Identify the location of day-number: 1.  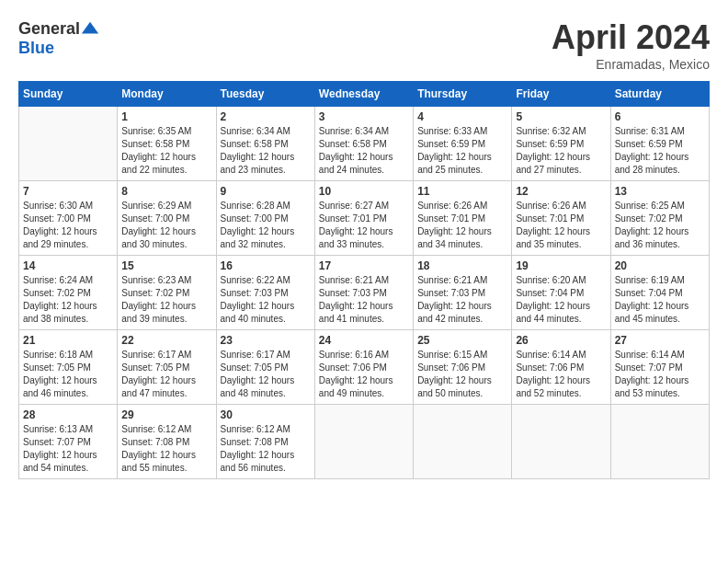
(166, 117).